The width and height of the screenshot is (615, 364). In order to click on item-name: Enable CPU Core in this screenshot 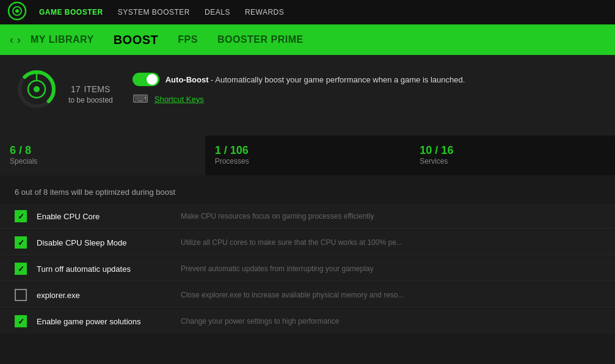, I will do `click(104, 216)`.